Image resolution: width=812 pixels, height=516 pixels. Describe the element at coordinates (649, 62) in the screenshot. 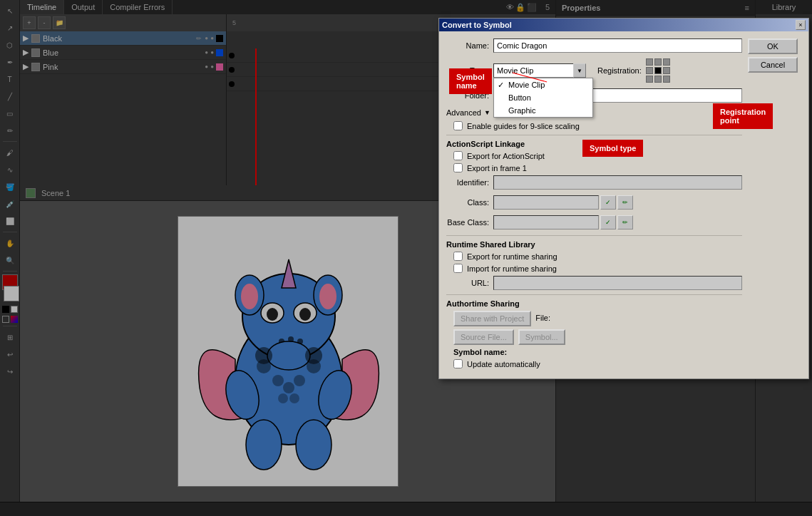

I see `reg-dot-tl` at that location.